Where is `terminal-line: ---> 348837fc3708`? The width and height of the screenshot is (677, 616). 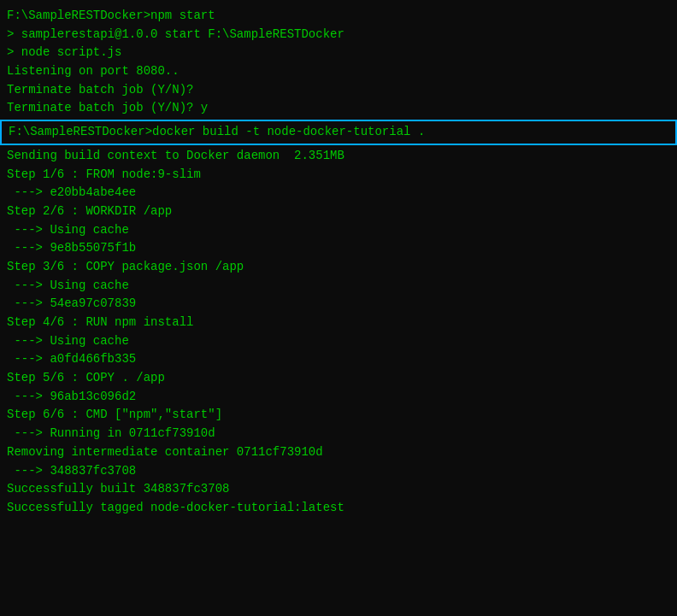 terminal-line: ---> 348837fc3708 is located at coordinates (338, 472).